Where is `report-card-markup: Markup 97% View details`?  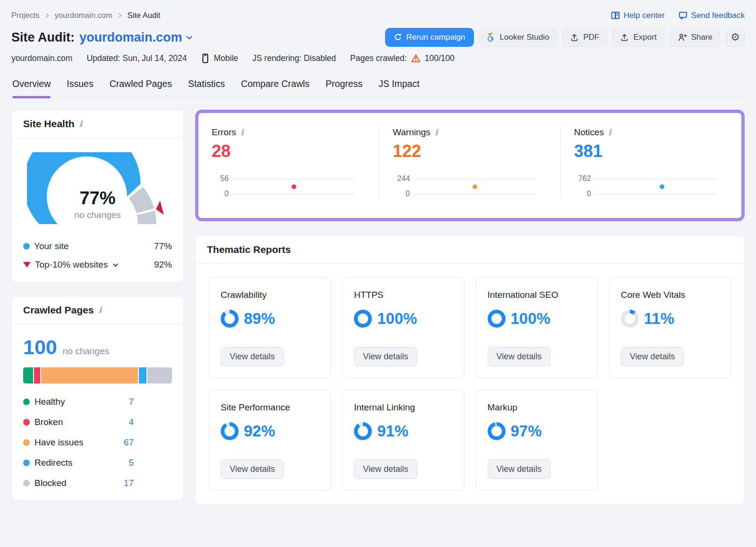 report-card-markup: Markup 97% View details is located at coordinates (537, 440).